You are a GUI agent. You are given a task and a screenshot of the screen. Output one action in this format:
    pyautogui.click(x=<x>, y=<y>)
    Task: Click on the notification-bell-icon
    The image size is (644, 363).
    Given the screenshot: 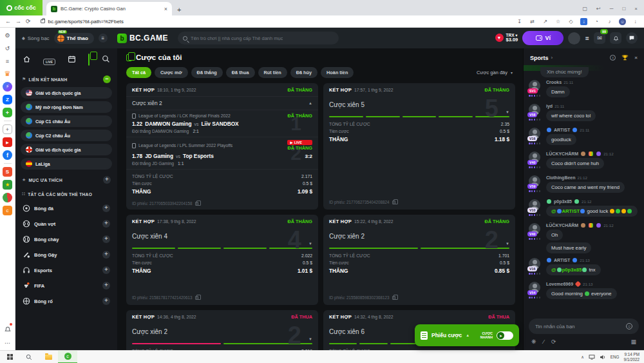 What is the action you would take?
    pyautogui.click(x=8, y=329)
    